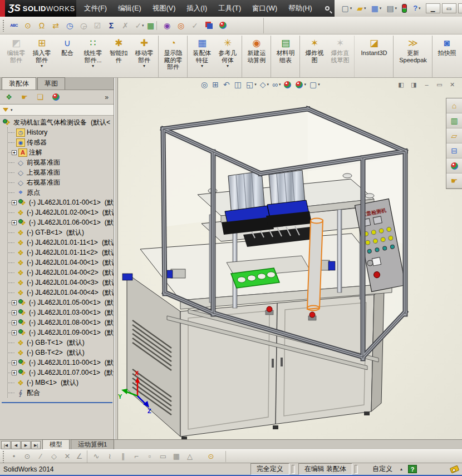 This screenshot has width=462, height=476. Describe the element at coordinates (455, 469) in the screenshot. I see `tag-icon` at that location.